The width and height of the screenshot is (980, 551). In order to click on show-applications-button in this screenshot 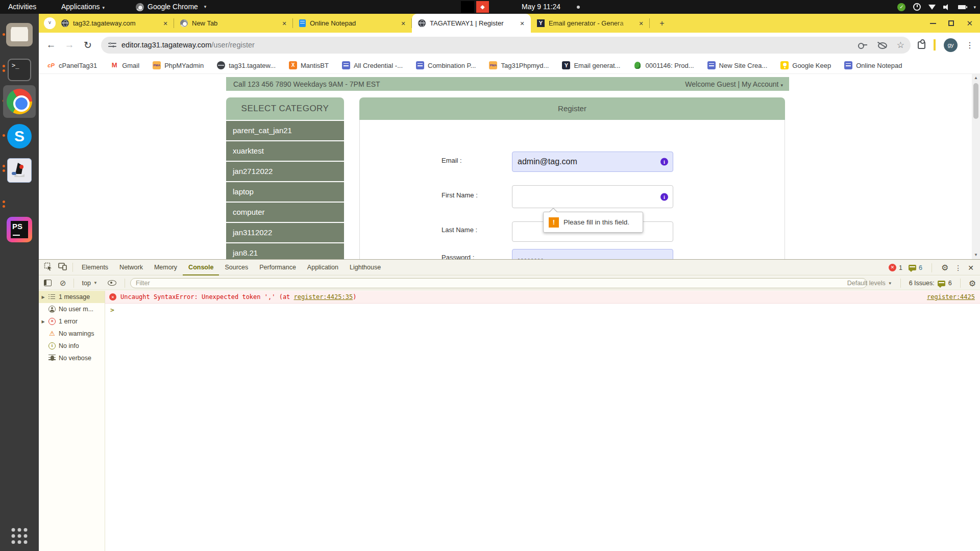, I will do `click(19, 536)`.